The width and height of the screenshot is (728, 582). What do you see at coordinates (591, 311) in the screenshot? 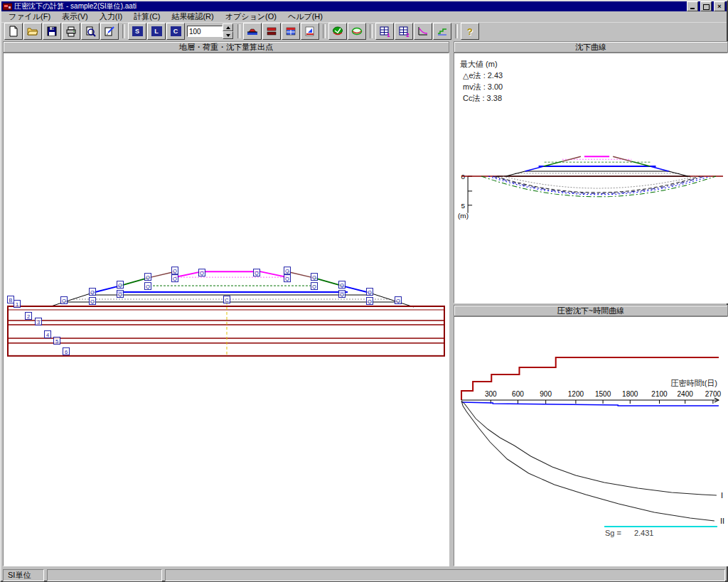
I see `time-curve-panel-title: 圧密沈下~時間曲線` at bounding box center [591, 311].